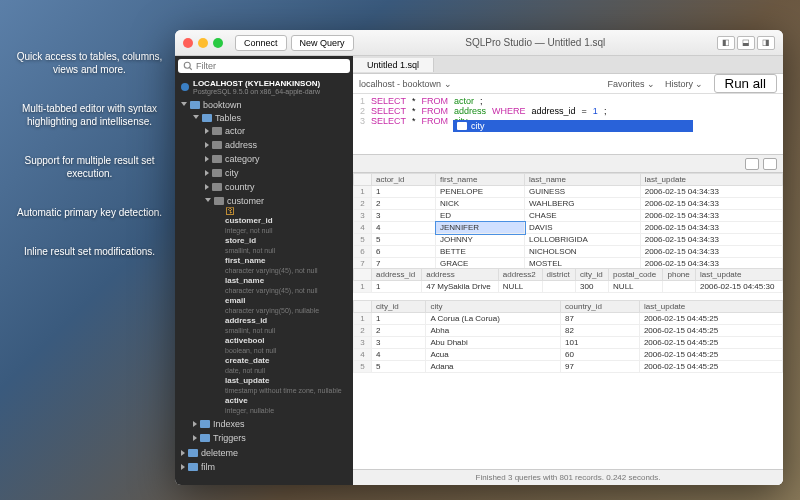 The width and height of the screenshot is (800, 500). What do you see at coordinates (573, 126) in the screenshot?
I see `intellisense-popup: city` at bounding box center [573, 126].